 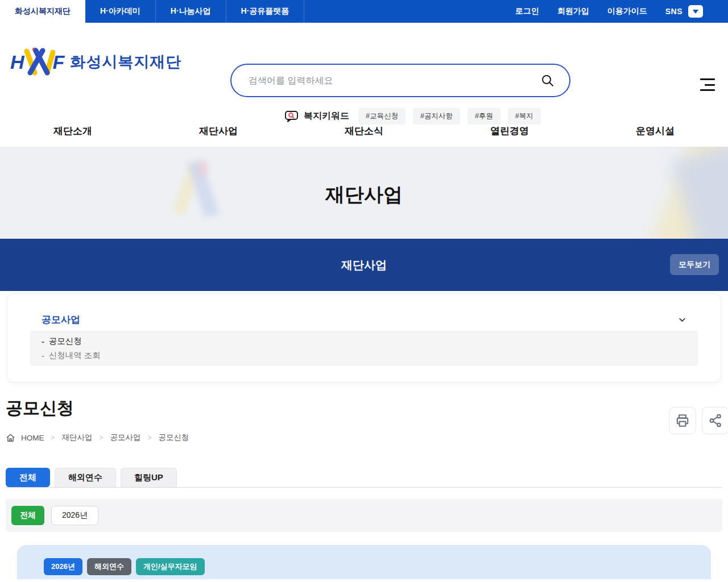 I want to click on submenu-item-label: 공모신청, so click(x=65, y=341).